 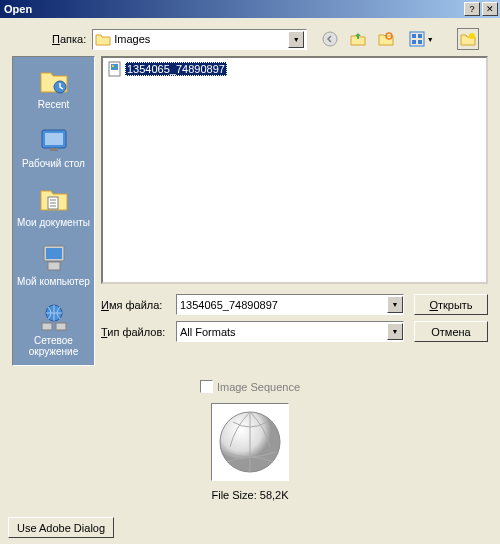 I want to click on folder-icon, so click(x=103, y=39).